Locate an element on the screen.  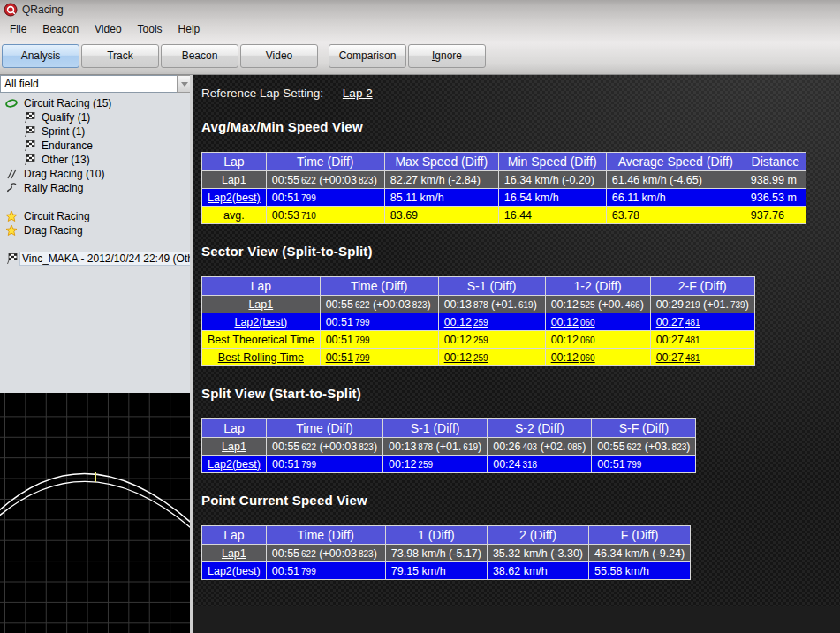
column-header-f-diff: F (Diff) is located at coordinates (639, 535).